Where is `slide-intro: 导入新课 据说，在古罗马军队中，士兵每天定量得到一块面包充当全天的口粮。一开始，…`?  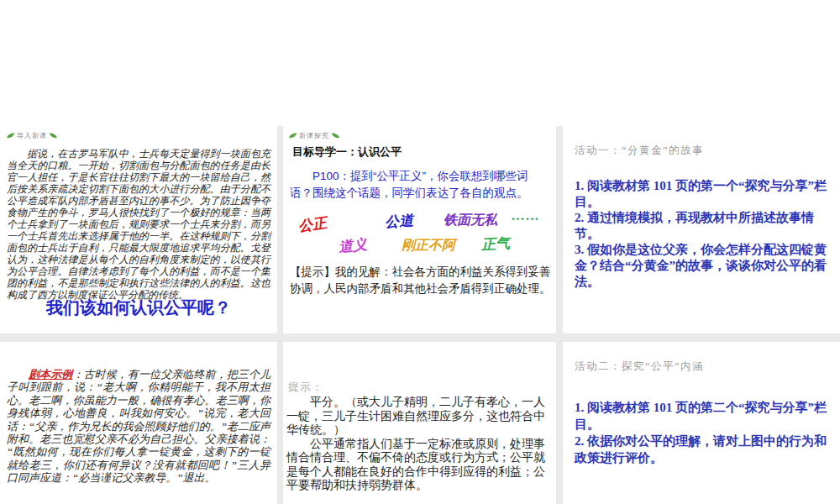 slide-intro: 导入新课 据说，在古罗马军队中，士兵每天定量得到一块面包充当全天的口粮。一开始，… is located at coordinates (139, 230).